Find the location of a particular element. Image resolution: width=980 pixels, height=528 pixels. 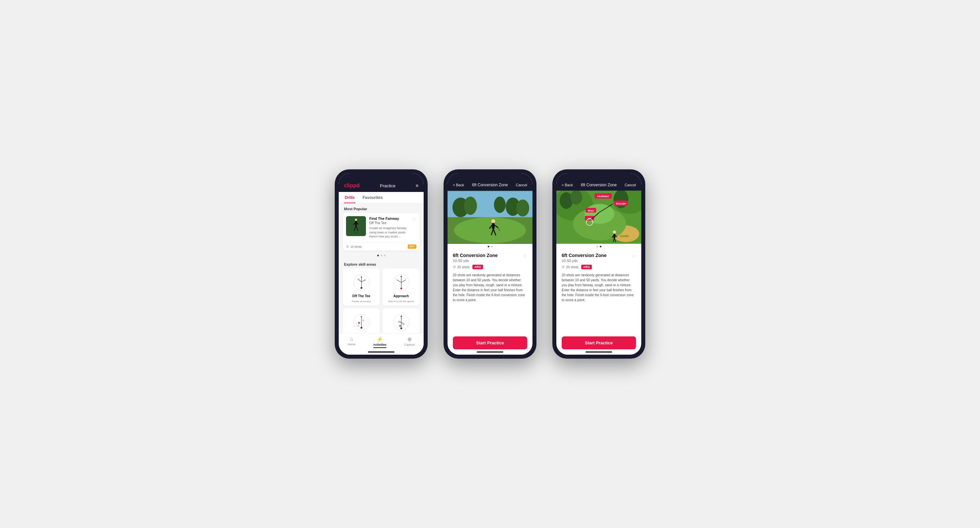

app-logo: clippd is located at coordinates (352, 186).